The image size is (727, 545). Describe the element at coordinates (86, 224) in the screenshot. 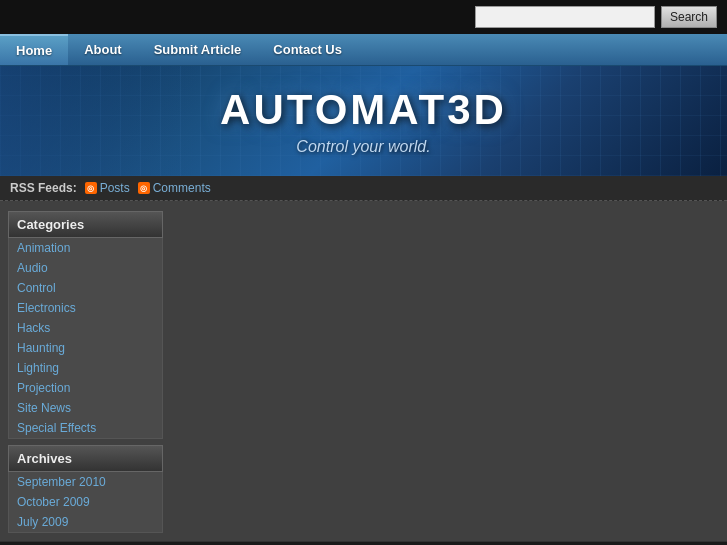

I see `categories-header: Categories` at that location.